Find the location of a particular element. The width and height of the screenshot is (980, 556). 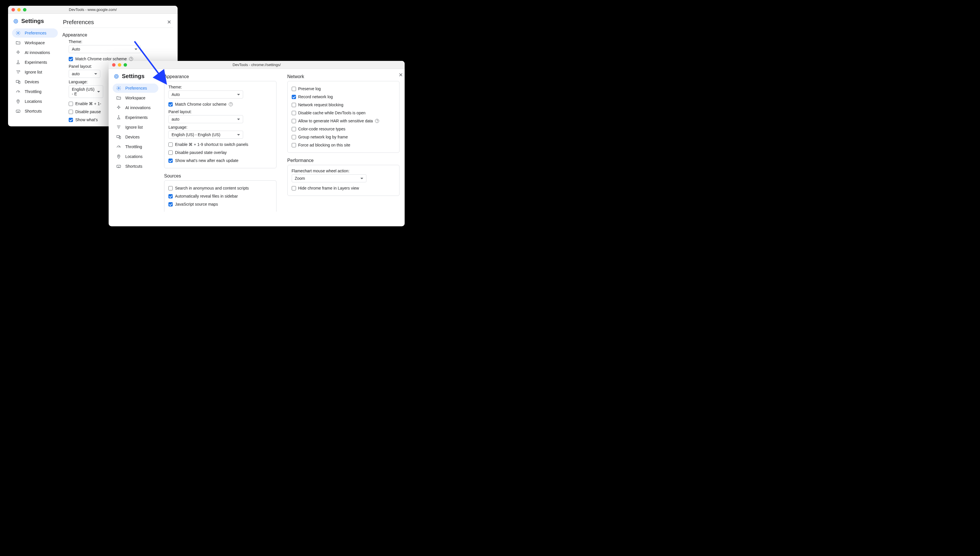

checkbox-color-code is located at coordinates (294, 129).